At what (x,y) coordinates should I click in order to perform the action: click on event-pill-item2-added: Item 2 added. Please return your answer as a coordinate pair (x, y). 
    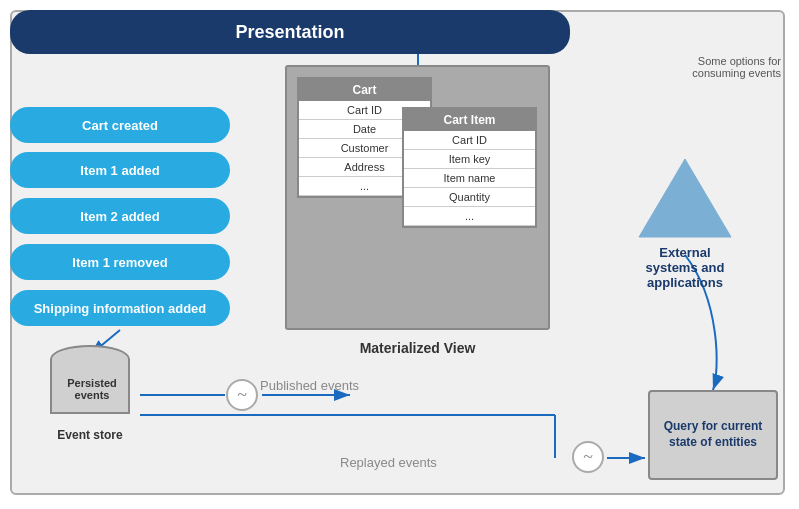
    Looking at the image, I should click on (120, 216).